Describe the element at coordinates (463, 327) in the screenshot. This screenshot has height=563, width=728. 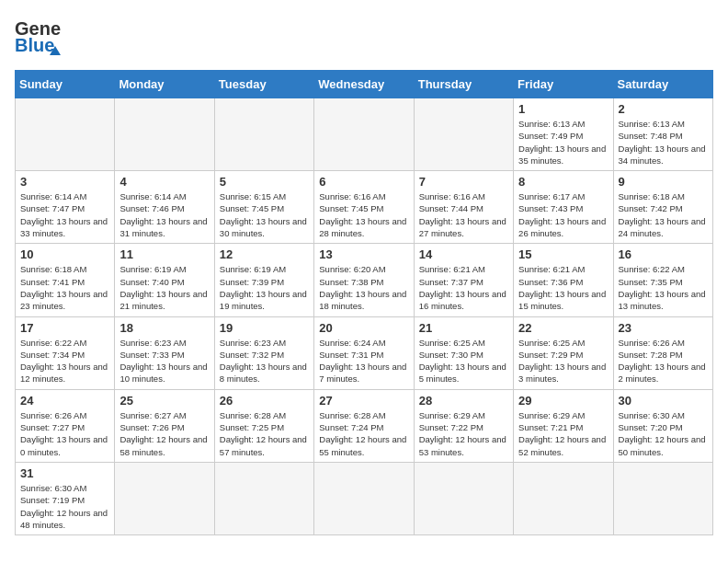
I see `day-number: 21` at that location.